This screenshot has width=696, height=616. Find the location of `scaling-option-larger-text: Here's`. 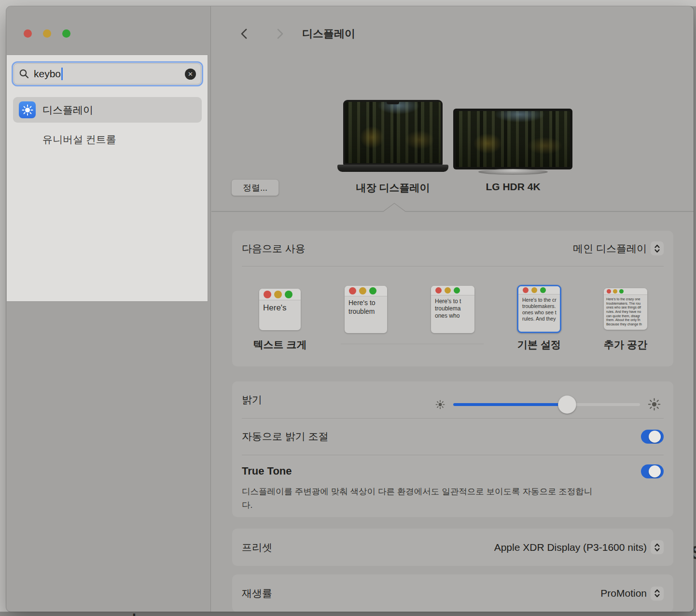

scaling-option-larger-text: Here's is located at coordinates (280, 309).